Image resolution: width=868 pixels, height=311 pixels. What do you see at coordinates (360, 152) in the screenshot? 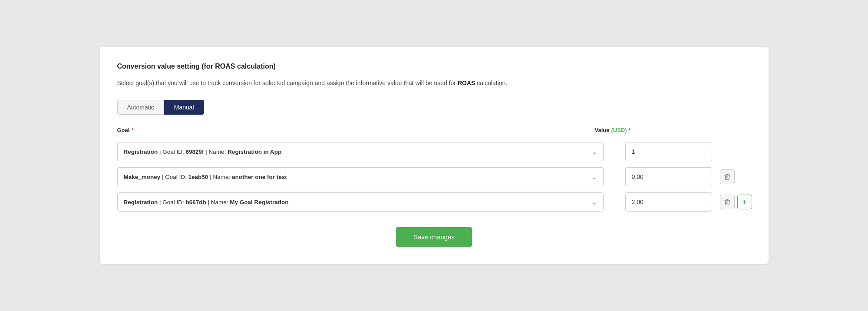
I see `goal-dropdown-wrapper-1: Registration | Goal ID: 69829f | Name` at bounding box center [360, 152].